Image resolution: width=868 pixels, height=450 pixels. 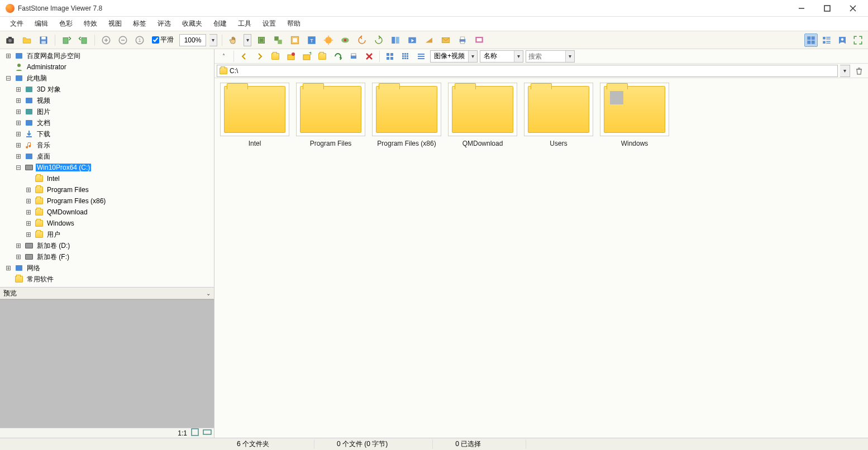 What do you see at coordinates (827, 40) in the screenshot?
I see `view-details-button` at bounding box center [827, 40].